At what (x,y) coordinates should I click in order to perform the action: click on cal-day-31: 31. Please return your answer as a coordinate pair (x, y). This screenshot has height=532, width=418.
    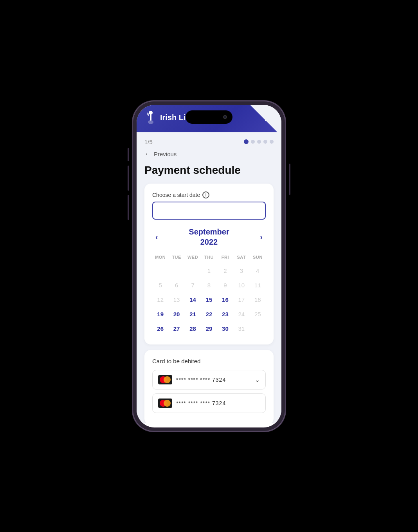
    Looking at the image, I should click on (241, 329).